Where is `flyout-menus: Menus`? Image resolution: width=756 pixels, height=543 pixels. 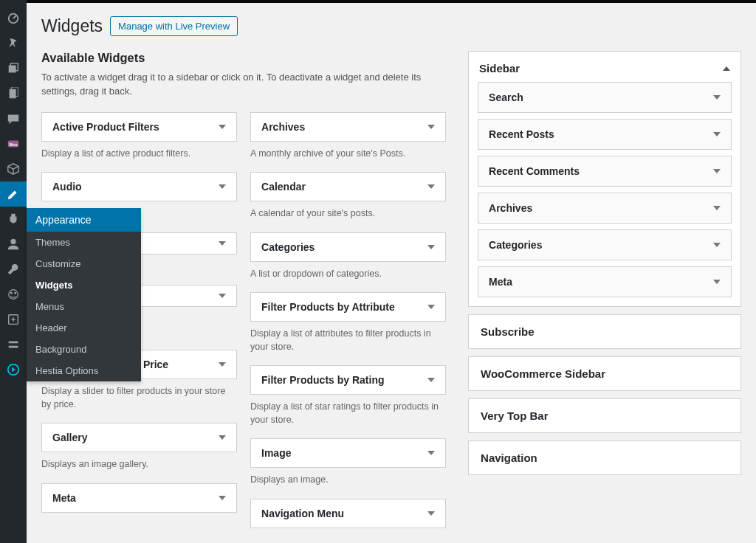
flyout-menus: Menus is located at coordinates (84, 307).